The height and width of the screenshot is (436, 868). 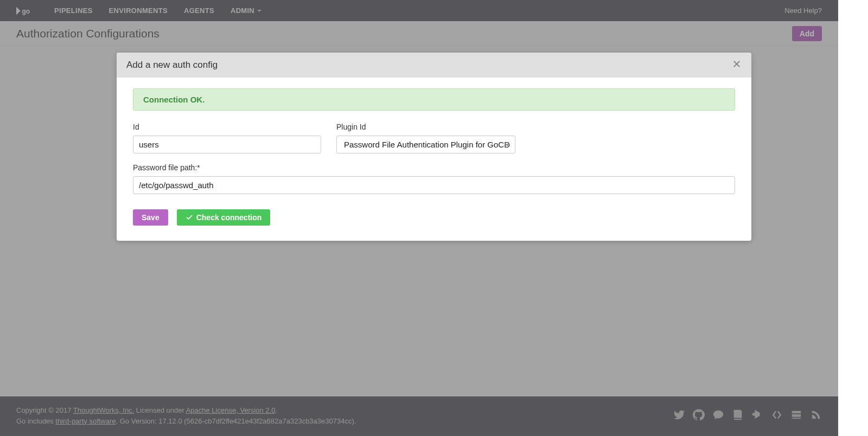 I want to click on modal-header: Add a new auth config, so click(x=434, y=65).